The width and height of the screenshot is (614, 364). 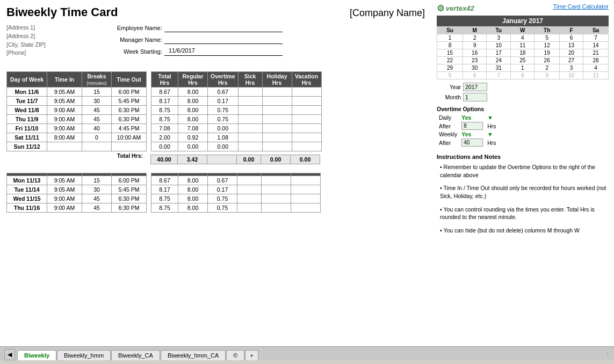 I want to click on time-out-cell: 10:00 AM, so click(x=129, y=137).